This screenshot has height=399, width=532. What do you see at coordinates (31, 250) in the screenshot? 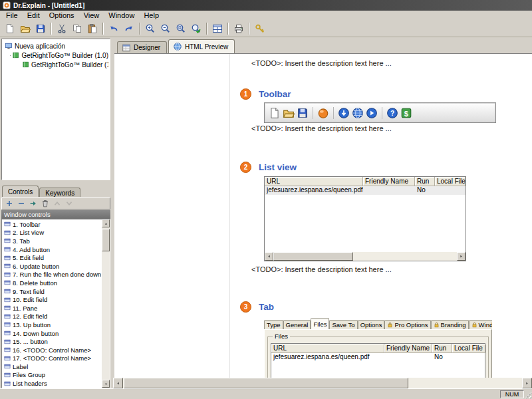
I see `control-item-label: 4. Add button` at bounding box center [31, 250].